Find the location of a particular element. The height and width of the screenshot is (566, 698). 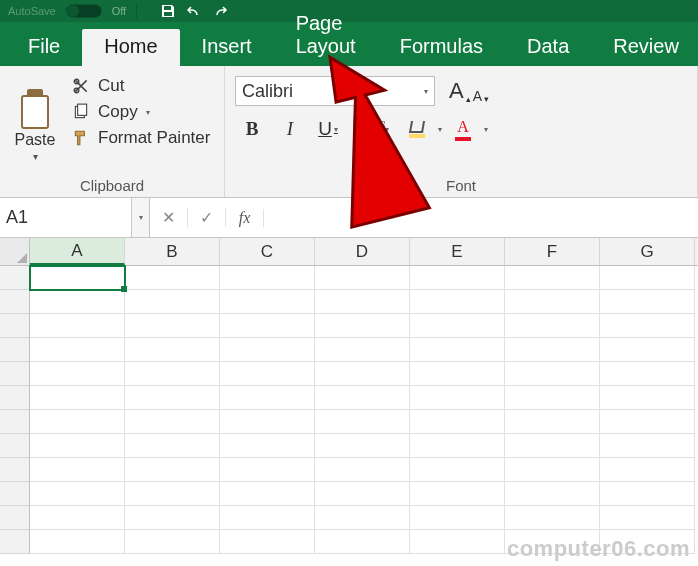

italic-button: I is located at coordinates (290, 129).